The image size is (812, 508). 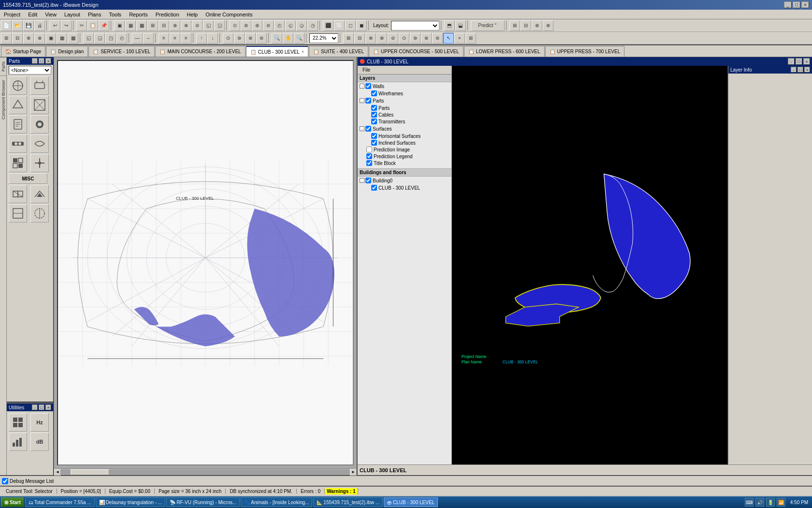 I want to click on tb-b18: ◷, so click(x=313, y=26).